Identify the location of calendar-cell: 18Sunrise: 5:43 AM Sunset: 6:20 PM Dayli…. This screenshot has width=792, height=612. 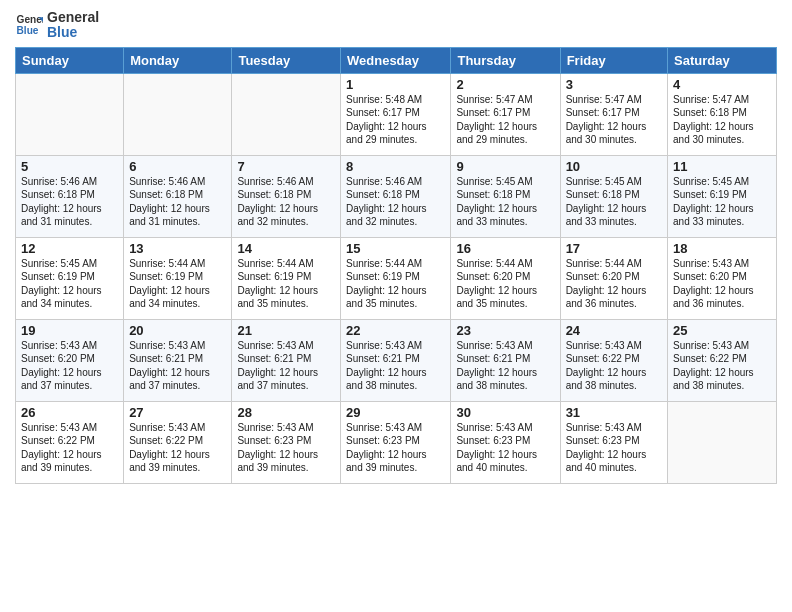
(722, 278).